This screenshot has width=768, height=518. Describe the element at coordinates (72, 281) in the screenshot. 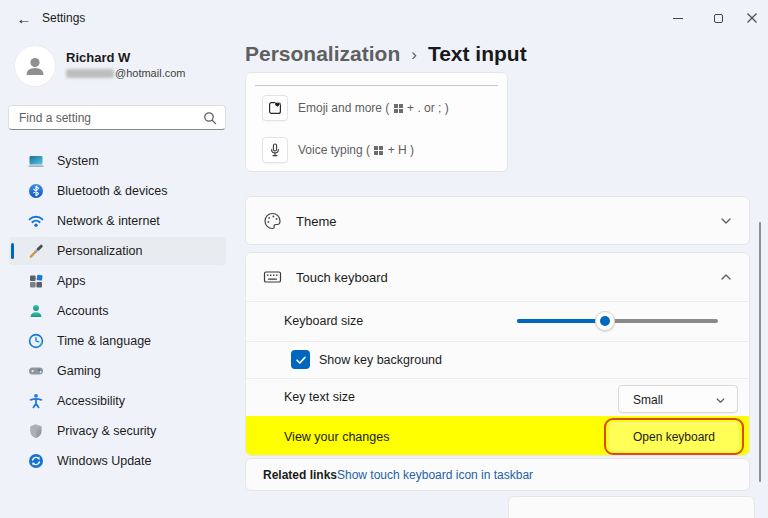

I see `sidebar-item-label: Apps` at that location.